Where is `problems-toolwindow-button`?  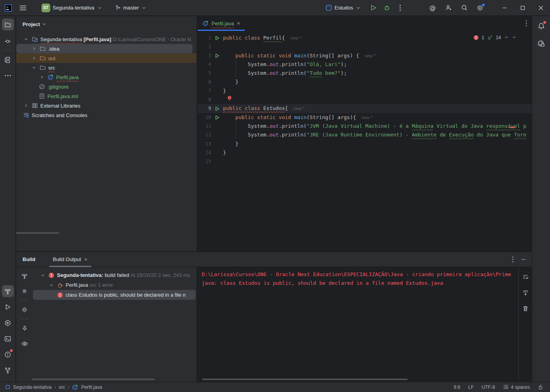
problems-toolwindow-button is located at coordinates (8, 354).